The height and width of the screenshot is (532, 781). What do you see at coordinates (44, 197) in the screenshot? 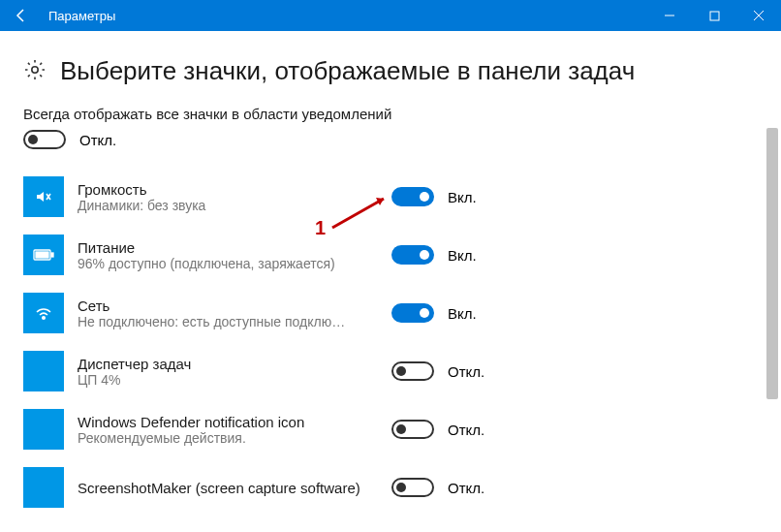
I see `volume-icon` at bounding box center [44, 197].